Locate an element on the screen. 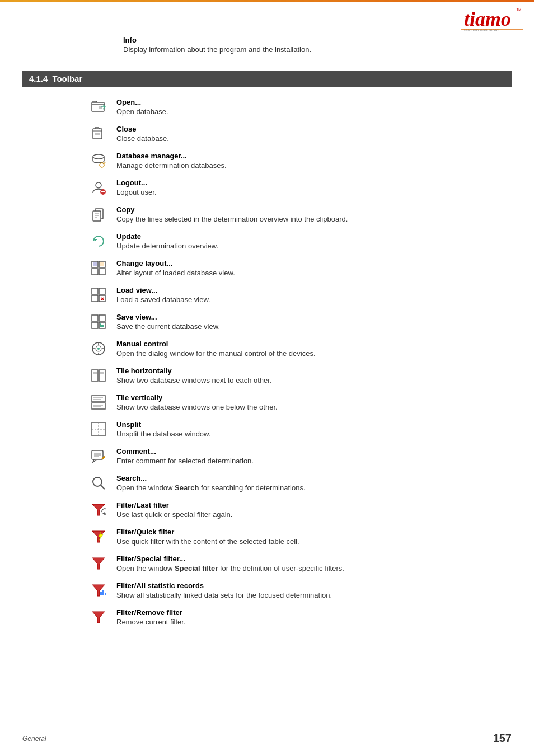 The image size is (534, 756). toolbar-text-load-view: Load view... Load a saved database view. is located at coordinates (314, 295).